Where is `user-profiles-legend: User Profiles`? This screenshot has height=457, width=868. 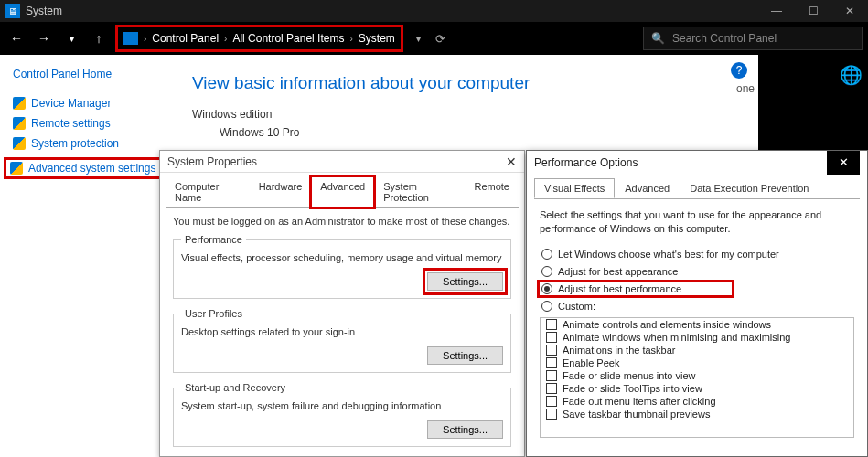
user-profiles-legend: User Profiles is located at coordinates (214, 314).